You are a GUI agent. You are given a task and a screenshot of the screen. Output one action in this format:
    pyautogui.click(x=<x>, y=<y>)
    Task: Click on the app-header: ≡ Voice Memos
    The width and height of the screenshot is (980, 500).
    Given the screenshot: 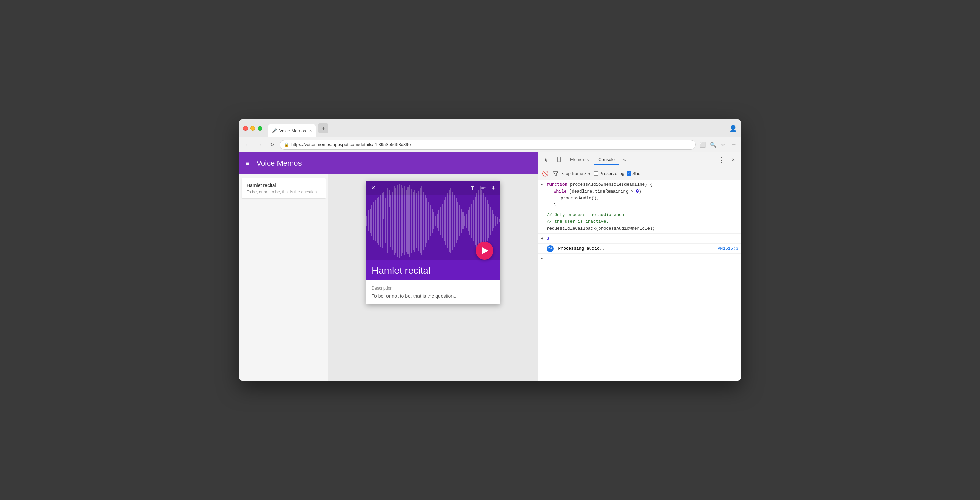 What is the action you would take?
    pyautogui.click(x=389, y=163)
    